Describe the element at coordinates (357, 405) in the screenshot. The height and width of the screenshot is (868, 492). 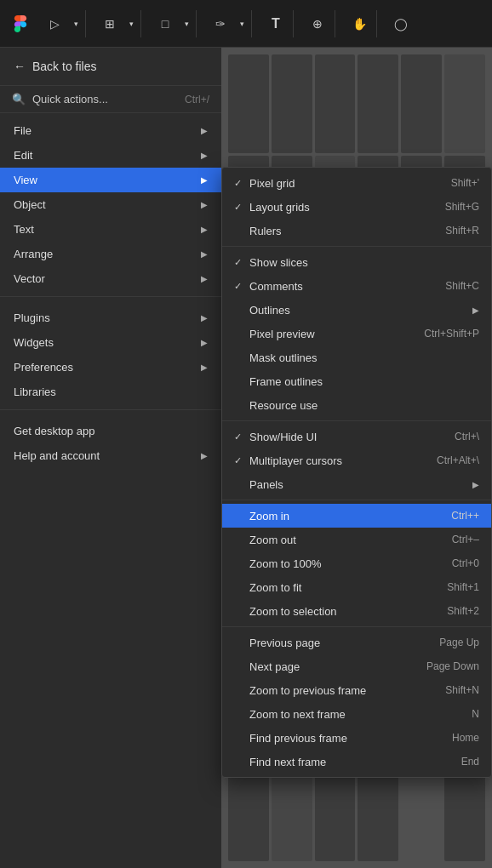
I see `submenu-resource-use: Resource use` at that location.